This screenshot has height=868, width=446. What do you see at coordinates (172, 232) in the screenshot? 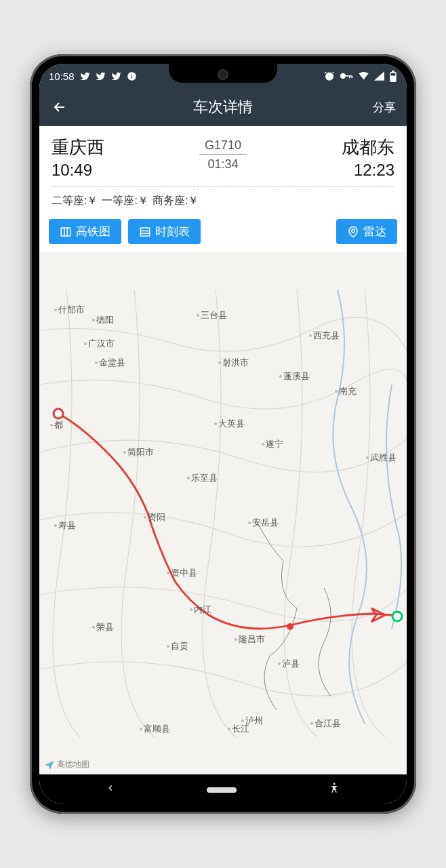
I see `timetable-label: 时刻表` at bounding box center [172, 232].